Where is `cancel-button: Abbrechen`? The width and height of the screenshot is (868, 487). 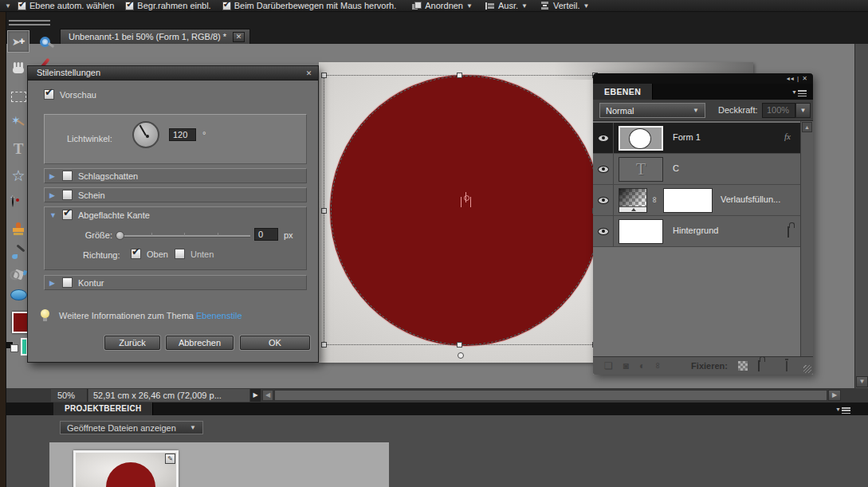
cancel-button: Abbrechen is located at coordinates (199, 343).